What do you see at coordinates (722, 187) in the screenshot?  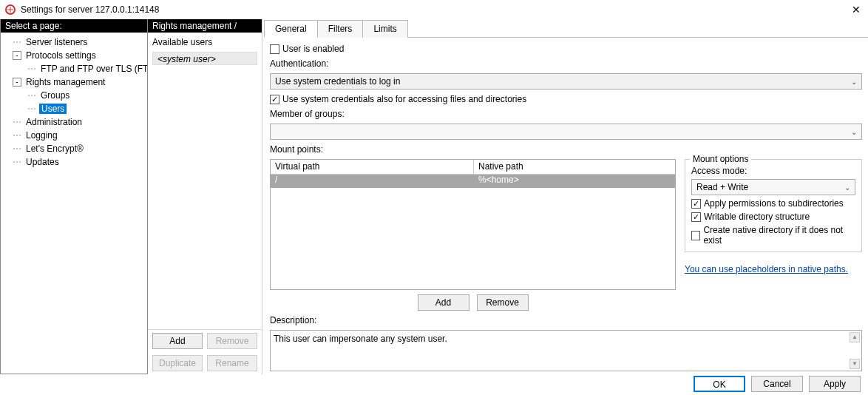 I see `access-mode-value: Read + Write` at bounding box center [722, 187].